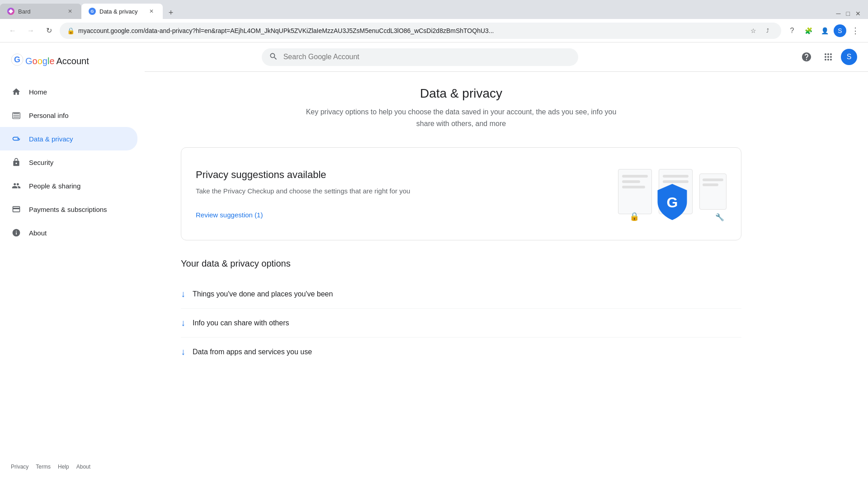  I want to click on tab-data-privacy-close: ✕, so click(151, 11).